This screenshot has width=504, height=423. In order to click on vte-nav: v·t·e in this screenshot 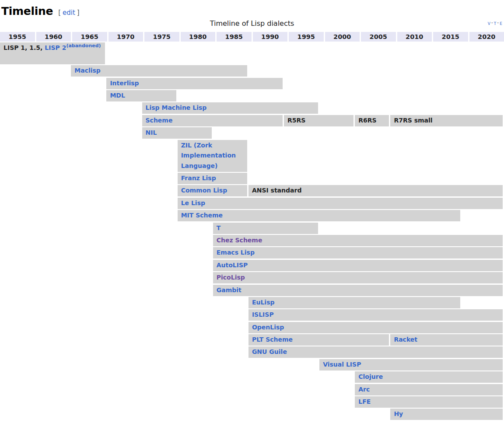, I will do `click(495, 23)`.